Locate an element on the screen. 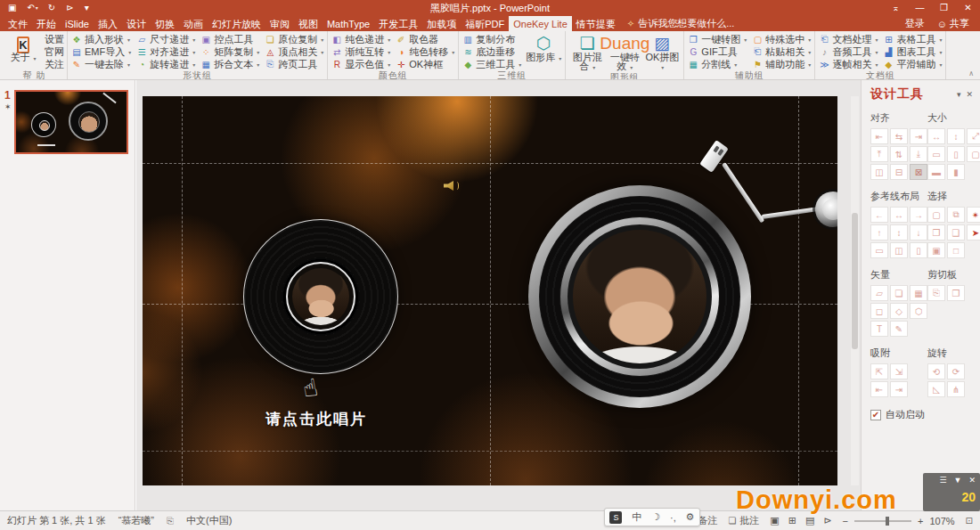 Image resolution: width=980 pixels, height=530 pixels. vinyl-record-small is located at coordinates (321, 297).